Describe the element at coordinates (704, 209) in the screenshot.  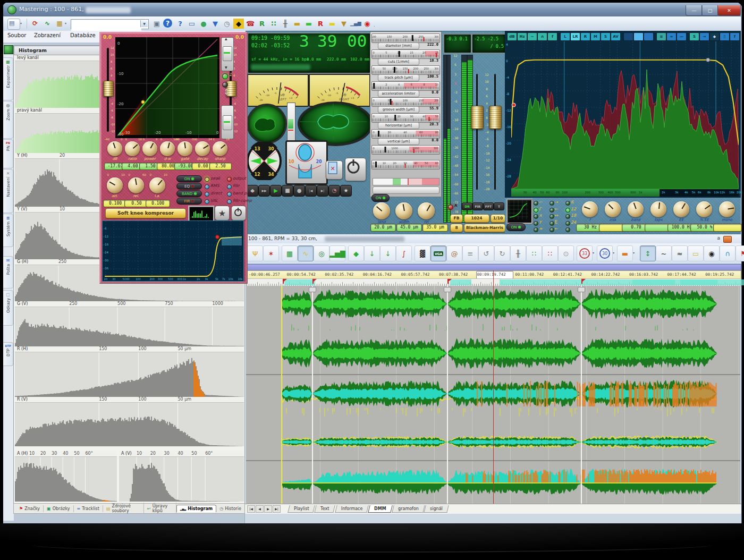
I see `knob-% EE` at that location.